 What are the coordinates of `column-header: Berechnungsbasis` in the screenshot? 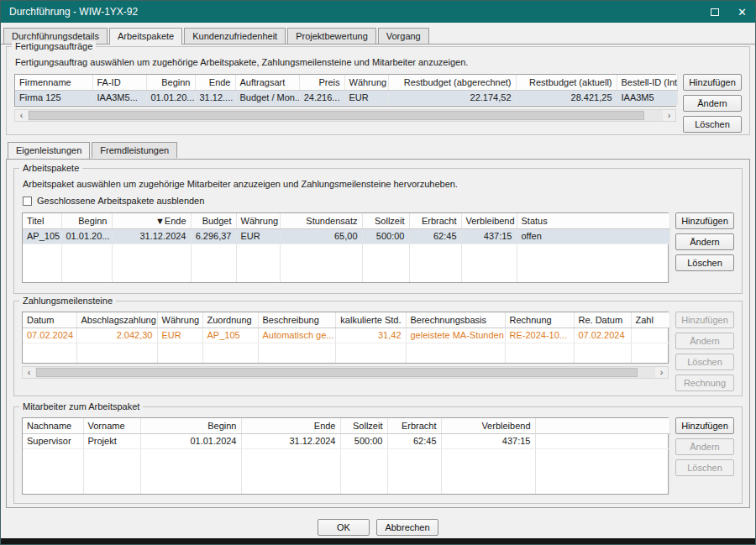 It's located at (455, 320).